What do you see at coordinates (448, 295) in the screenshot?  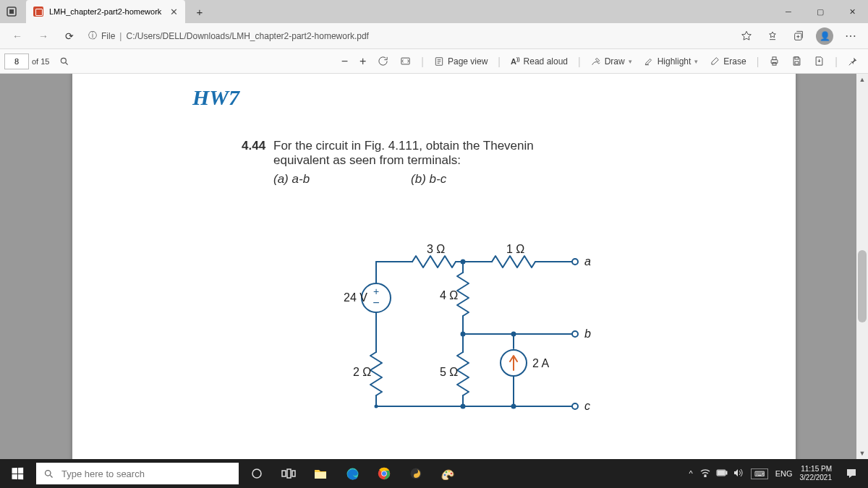 I see `r3-label: 4 Ω` at bounding box center [448, 295].